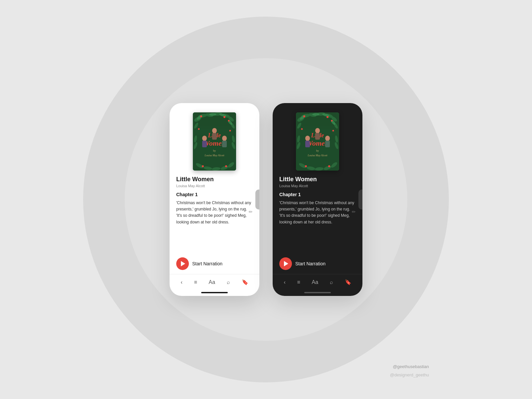 The width and height of the screenshot is (532, 399). I want to click on nav-search-light: ⌕, so click(228, 282).